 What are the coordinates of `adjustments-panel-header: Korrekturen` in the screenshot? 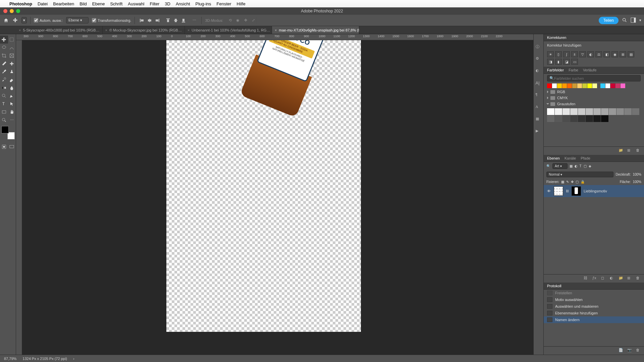 It's located at (594, 38).